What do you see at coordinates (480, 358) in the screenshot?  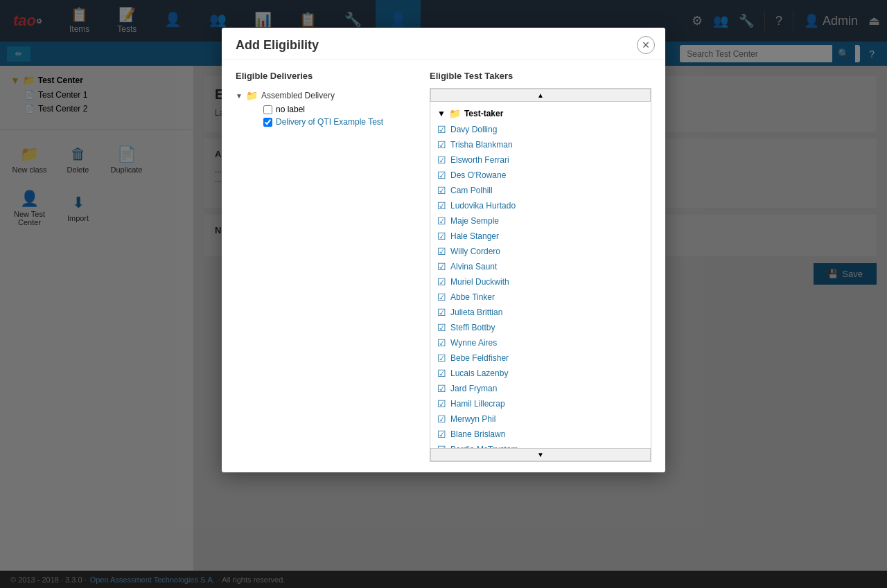 I see `taker-name-15: Bebe Feldfisher` at bounding box center [480, 358].